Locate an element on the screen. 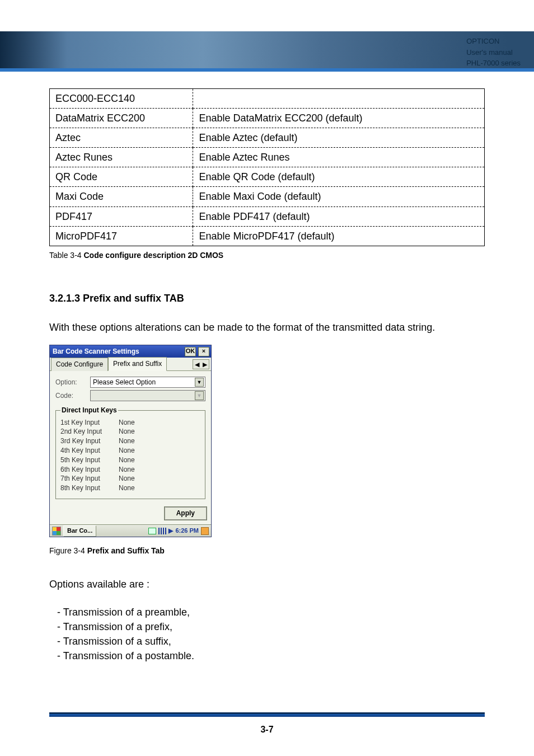  table-cell-code: ECC000-ECC140 is located at coordinates (121, 98).